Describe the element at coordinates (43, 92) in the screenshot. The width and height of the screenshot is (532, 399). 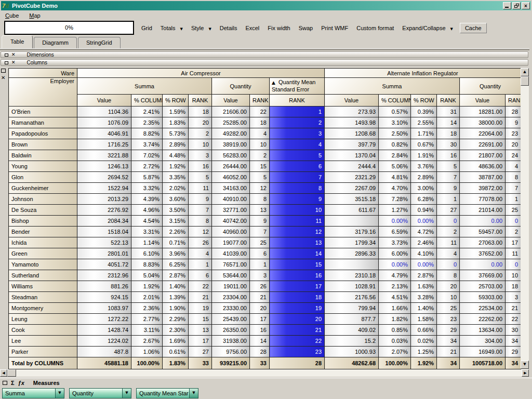
I see `corner-header-employer: Employer` at that location.